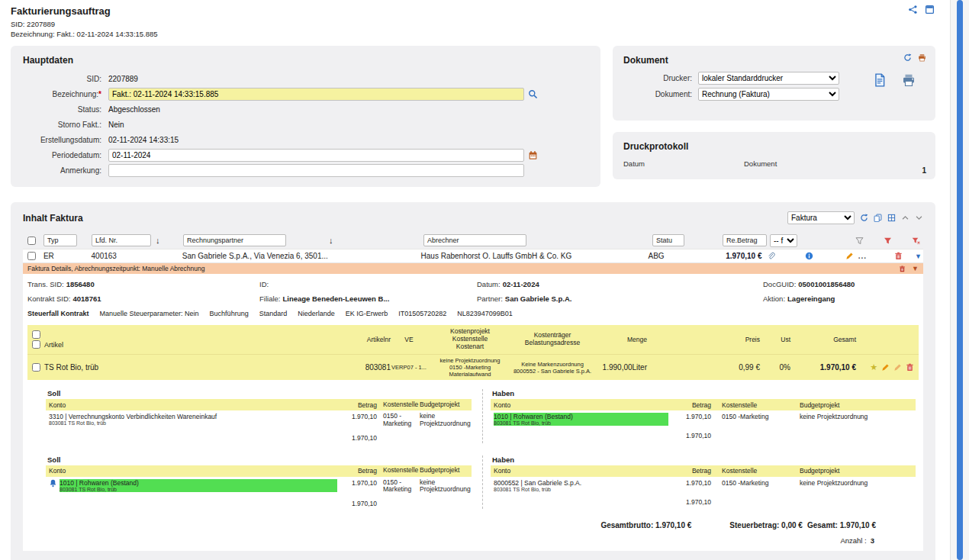  What do you see at coordinates (235, 240) in the screenshot?
I see `filter-rechnungspartner: Rechnungspartner` at bounding box center [235, 240].